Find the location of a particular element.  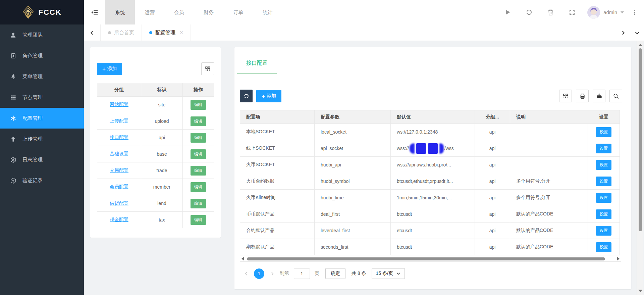

export-button is located at coordinates (599, 96).